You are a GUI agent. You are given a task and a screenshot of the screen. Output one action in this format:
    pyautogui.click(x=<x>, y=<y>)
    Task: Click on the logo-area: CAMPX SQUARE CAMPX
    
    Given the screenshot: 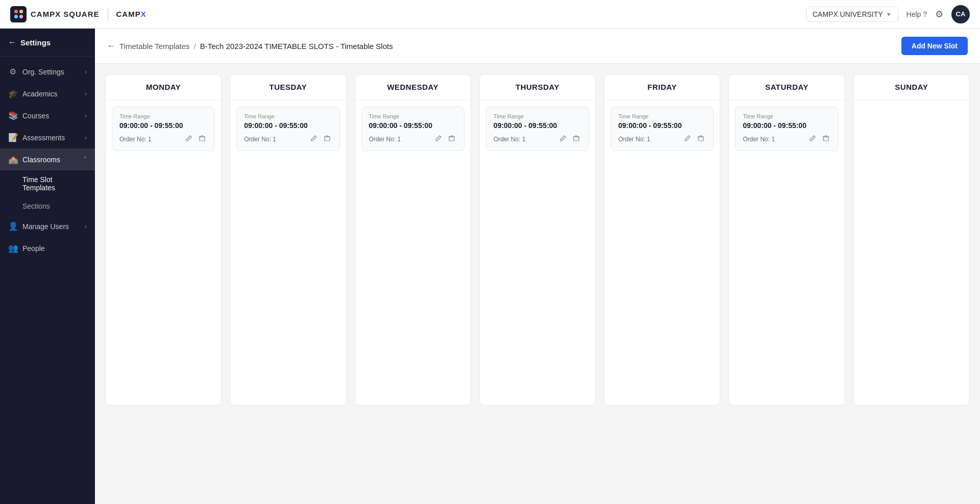 What is the action you would take?
    pyautogui.click(x=79, y=14)
    